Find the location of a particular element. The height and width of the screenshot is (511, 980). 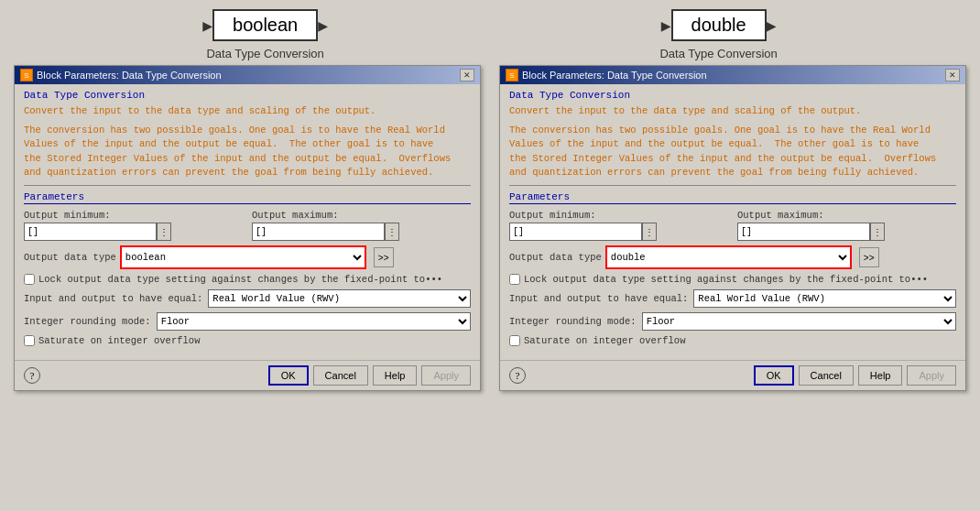

right-output-min-input is located at coordinates (575, 232).